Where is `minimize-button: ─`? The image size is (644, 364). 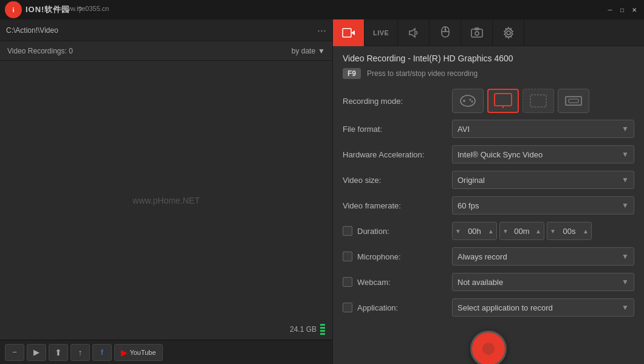
minimize-button: ─ is located at coordinates (610, 10).